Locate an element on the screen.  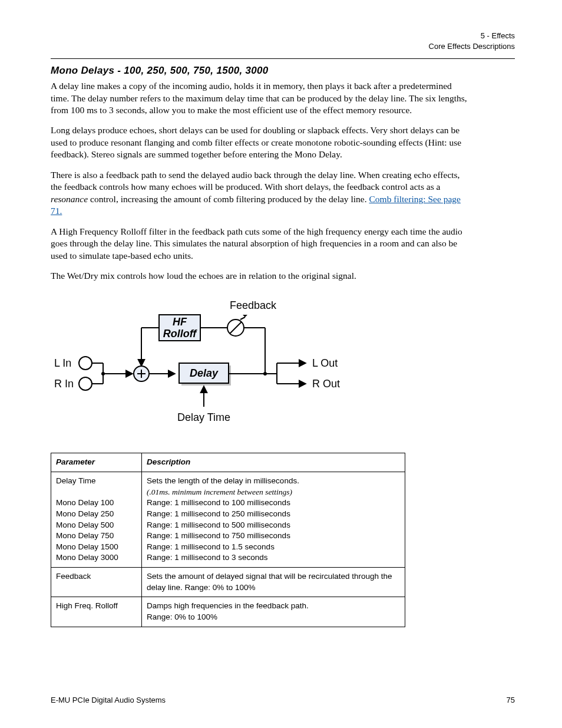
r-in-node-icon is located at coordinates (85, 384).